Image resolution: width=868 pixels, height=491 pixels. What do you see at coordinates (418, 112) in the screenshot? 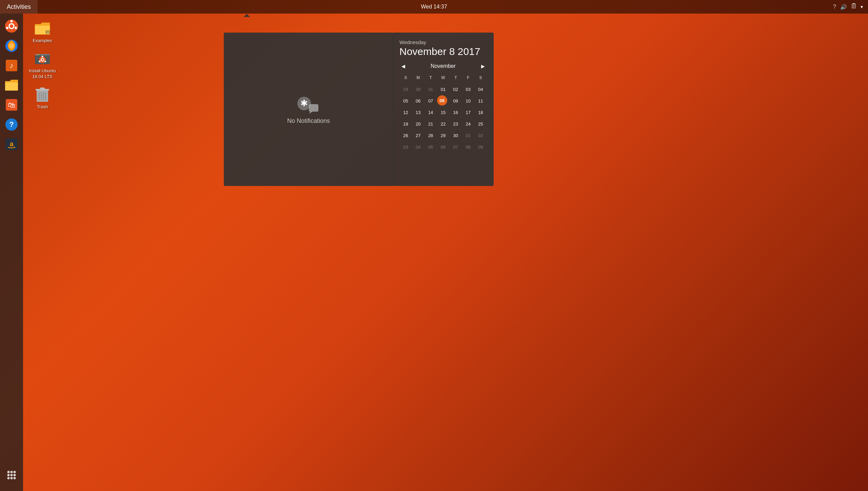
I see `cal-day-13: 13` at bounding box center [418, 112].